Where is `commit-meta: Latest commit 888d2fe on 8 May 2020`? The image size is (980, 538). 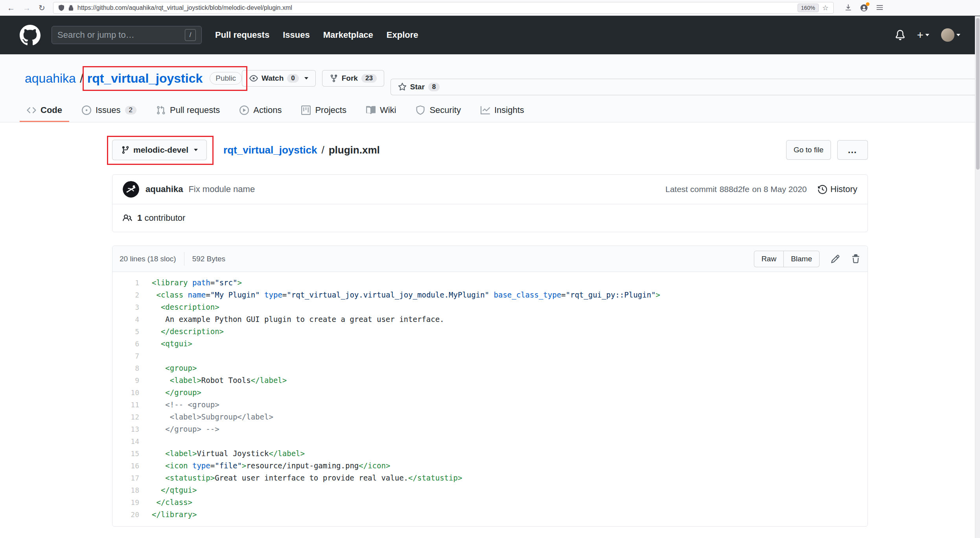
commit-meta: Latest commit 888d2fe on 8 May 2020 is located at coordinates (736, 189).